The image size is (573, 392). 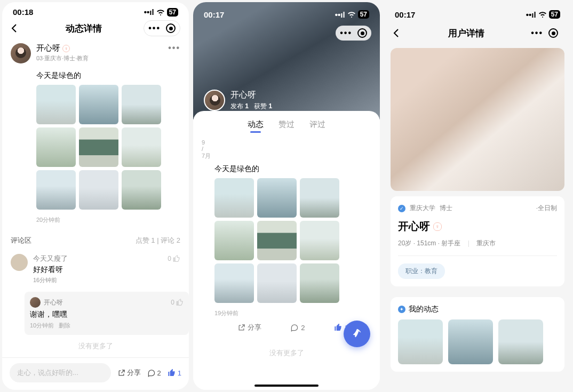 I want to click on home-indicator, so click(x=286, y=386).